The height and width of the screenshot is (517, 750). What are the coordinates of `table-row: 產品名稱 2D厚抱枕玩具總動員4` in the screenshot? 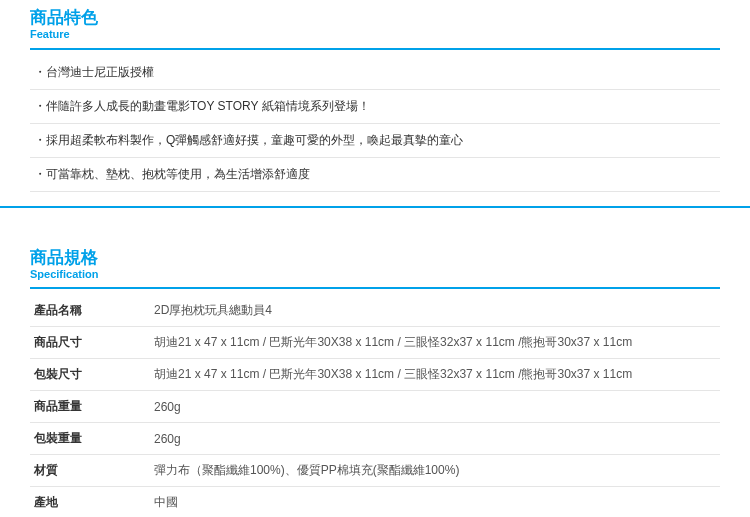 It's located at (375, 311).